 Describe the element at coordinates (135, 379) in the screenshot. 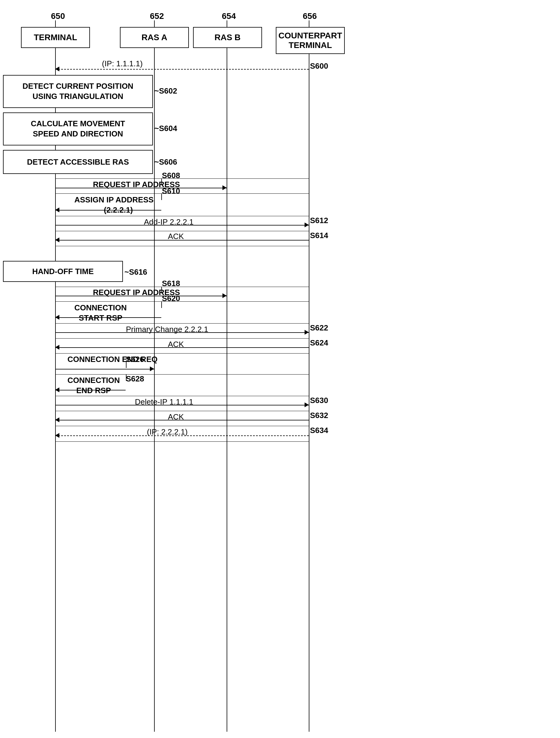

I see `step-S628: S628` at that location.